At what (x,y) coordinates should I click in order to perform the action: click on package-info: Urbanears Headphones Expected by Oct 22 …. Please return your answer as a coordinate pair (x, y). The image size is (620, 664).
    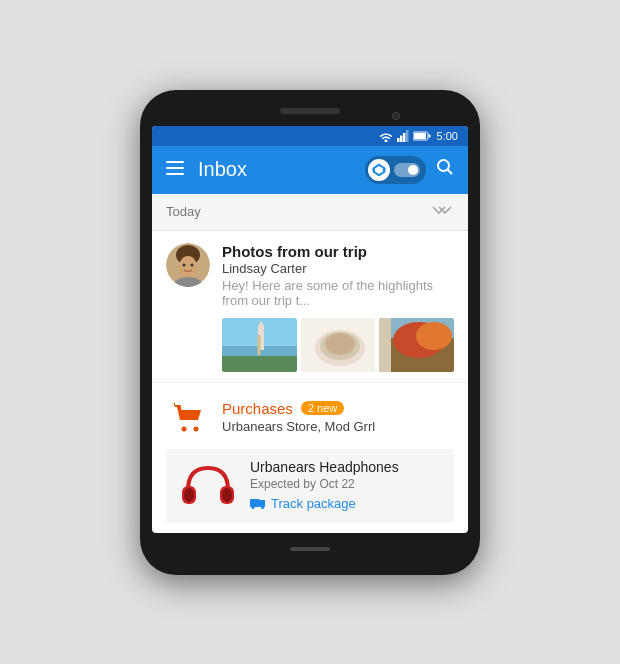
    Looking at the image, I should click on (346, 486).